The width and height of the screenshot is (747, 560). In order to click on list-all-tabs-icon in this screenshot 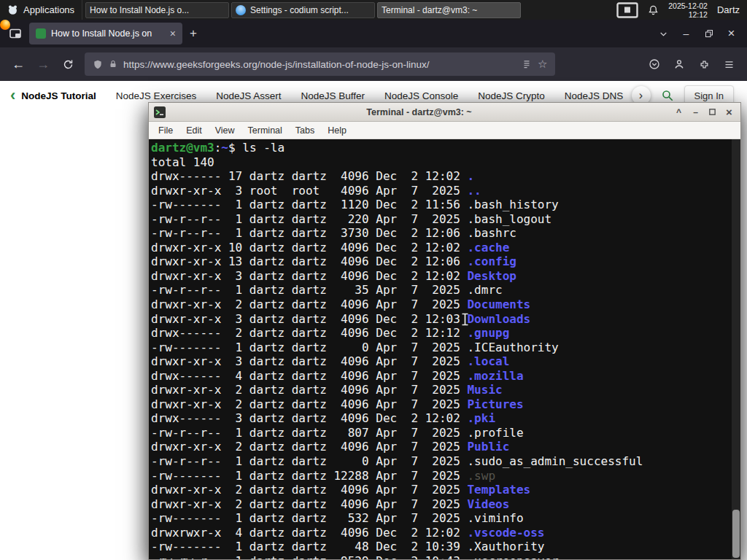, I will do `click(664, 34)`.